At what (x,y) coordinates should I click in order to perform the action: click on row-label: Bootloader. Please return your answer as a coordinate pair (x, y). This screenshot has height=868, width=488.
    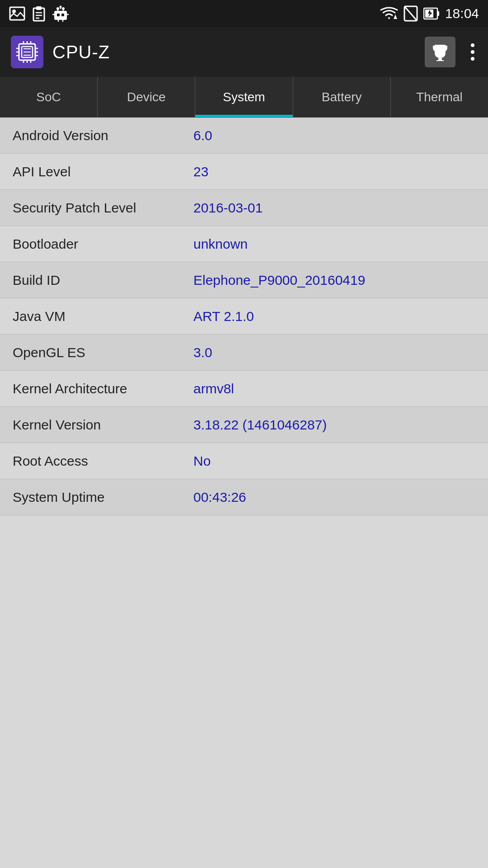
    Looking at the image, I should click on (103, 244).